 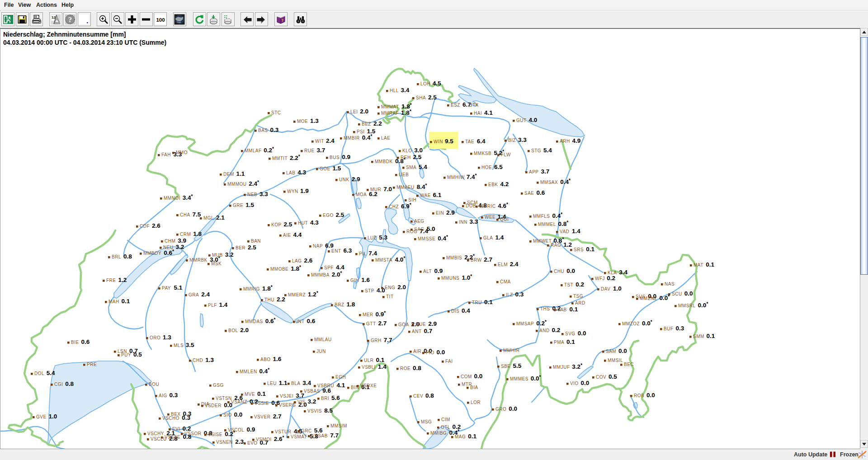 What do you see at coordinates (347, 250) in the screenshot?
I see `svg-text: 6.3` at bounding box center [347, 250].